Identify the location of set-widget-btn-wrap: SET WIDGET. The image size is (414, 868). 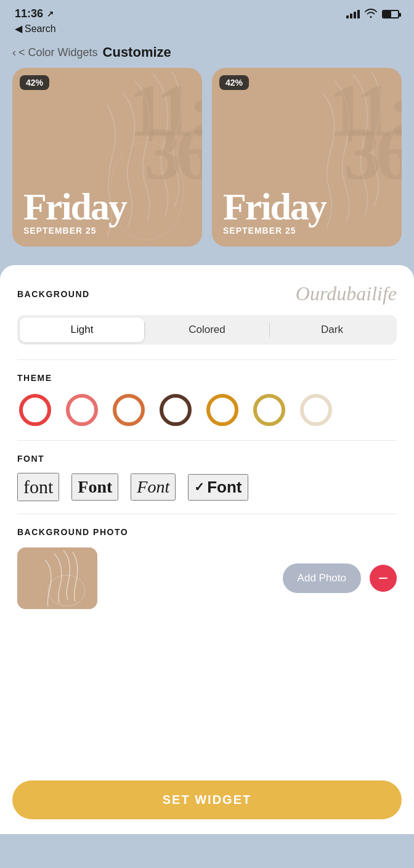
(207, 803).